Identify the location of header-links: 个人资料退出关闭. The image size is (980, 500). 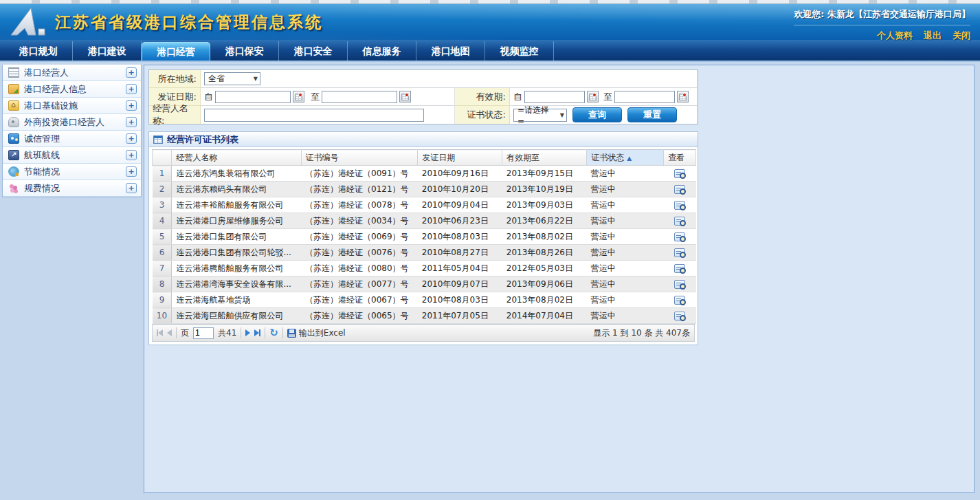
(882, 36).